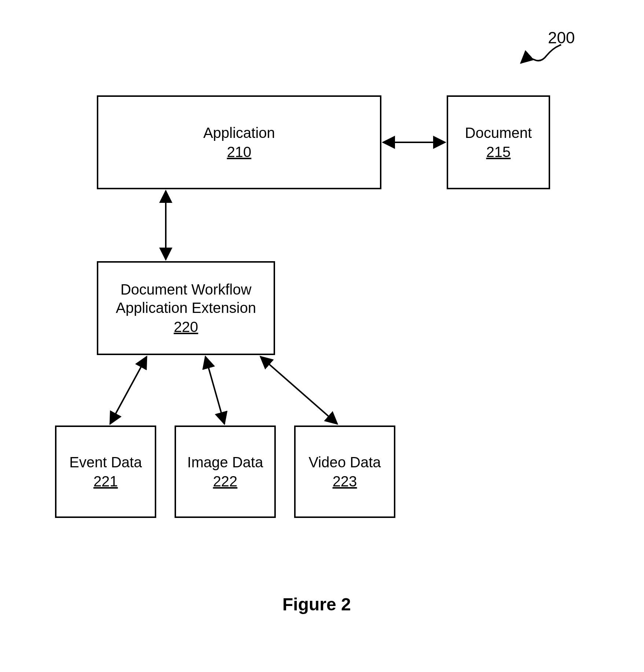  What do you see at coordinates (345, 472) in the screenshot?
I see `box-video: Video Data 223` at bounding box center [345, 472].